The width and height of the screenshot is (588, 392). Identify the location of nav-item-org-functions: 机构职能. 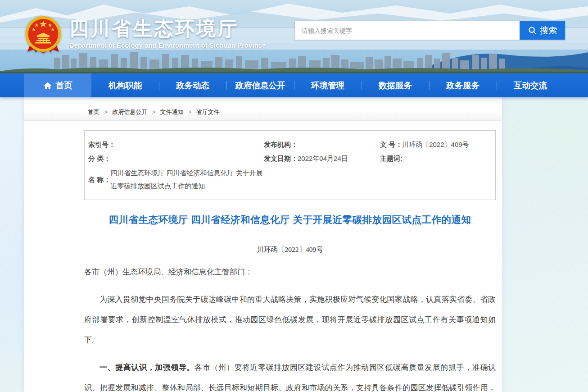
(125, 86).